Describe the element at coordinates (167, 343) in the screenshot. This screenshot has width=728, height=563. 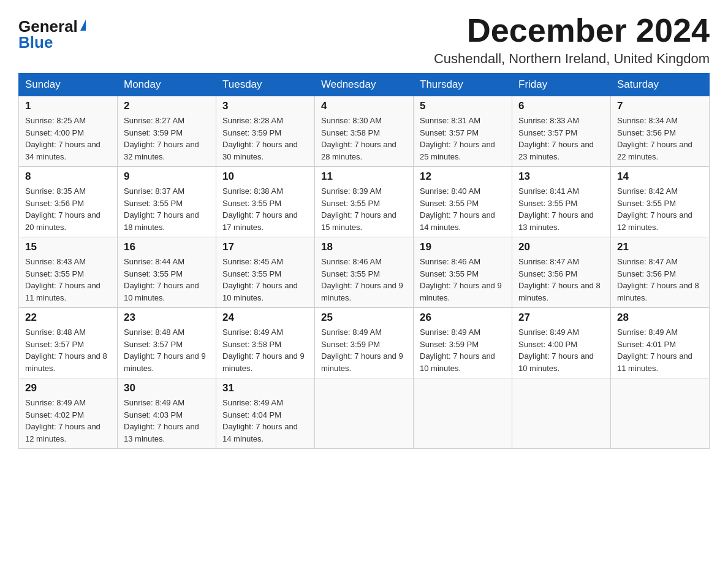
I see `table-row: 23 Sunrise: 8:48 AMSunset: 3:57 PMDaylig…` at that location.